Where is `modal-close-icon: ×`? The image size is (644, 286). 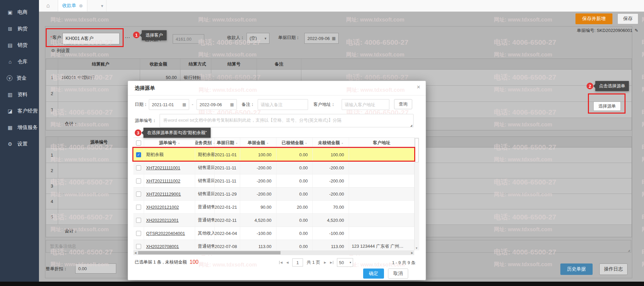 modal-close-icon: × is located at coordinates (419, 87).